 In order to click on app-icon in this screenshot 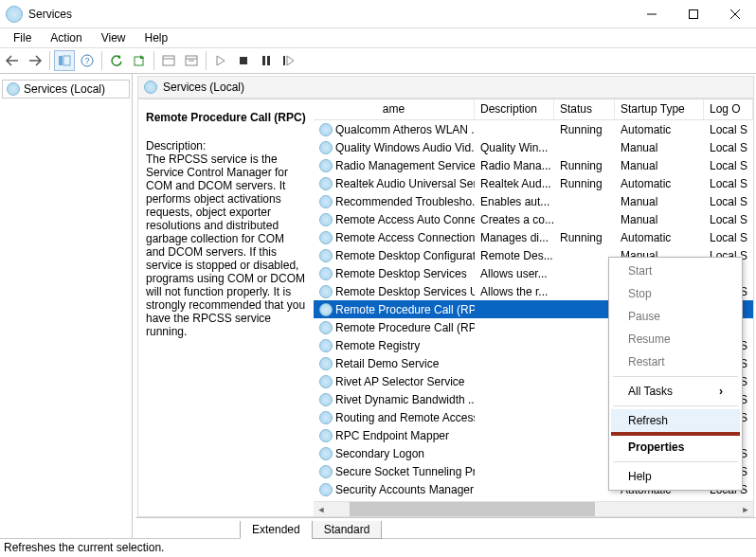, I will do `click(14, 14)`.